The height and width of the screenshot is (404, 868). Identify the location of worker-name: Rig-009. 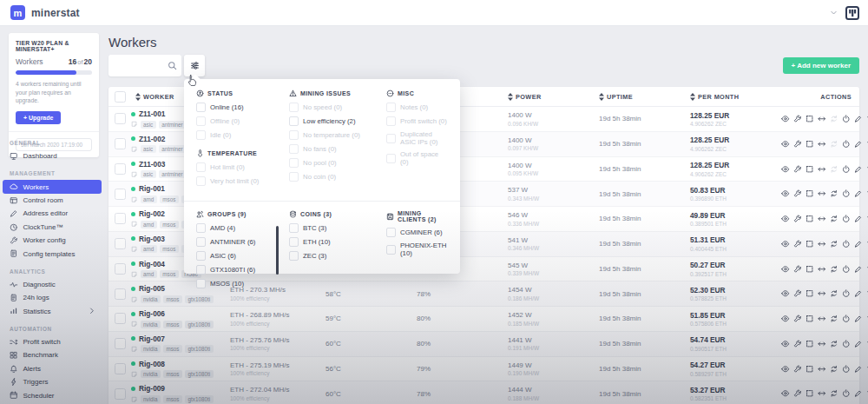
(152, 388).